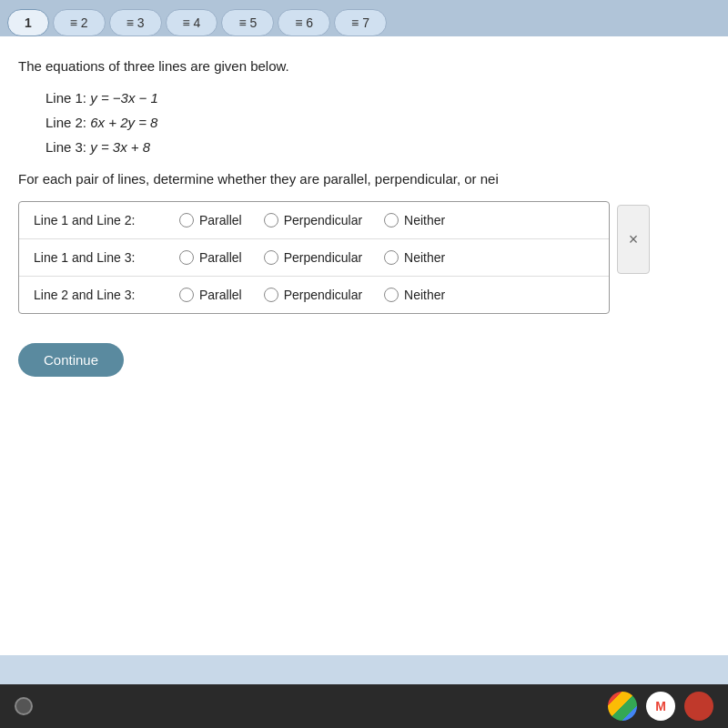 This screenshot has width=728, height=728. I want to click on app-icon, so click(699, 706).